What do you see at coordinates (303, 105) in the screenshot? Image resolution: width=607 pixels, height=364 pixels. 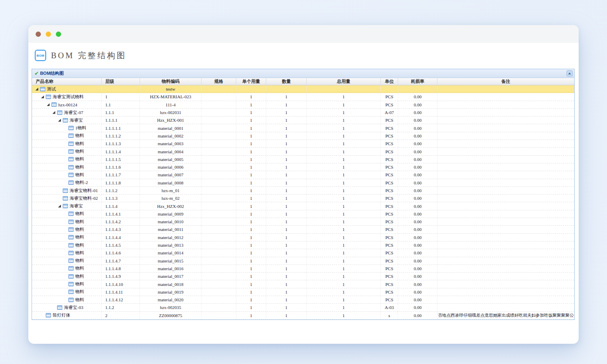 I see `table-row: hzx-001241.1111-4111PCS0.00` at bounding box center [303, 105].